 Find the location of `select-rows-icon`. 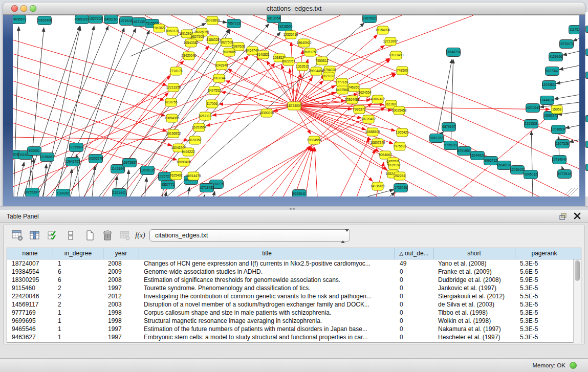

select-rows-icon is located at coordinates (52, 235).